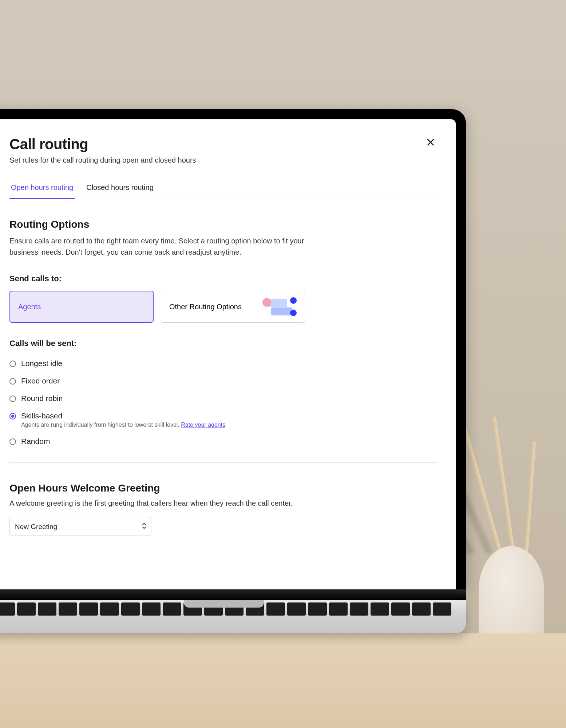 The height and width of the screenshot is (728, 566). Describe the element at coordinates (123, 416) in the screenshot. I see `radio-skills-based-label: Skills-based` at that location.